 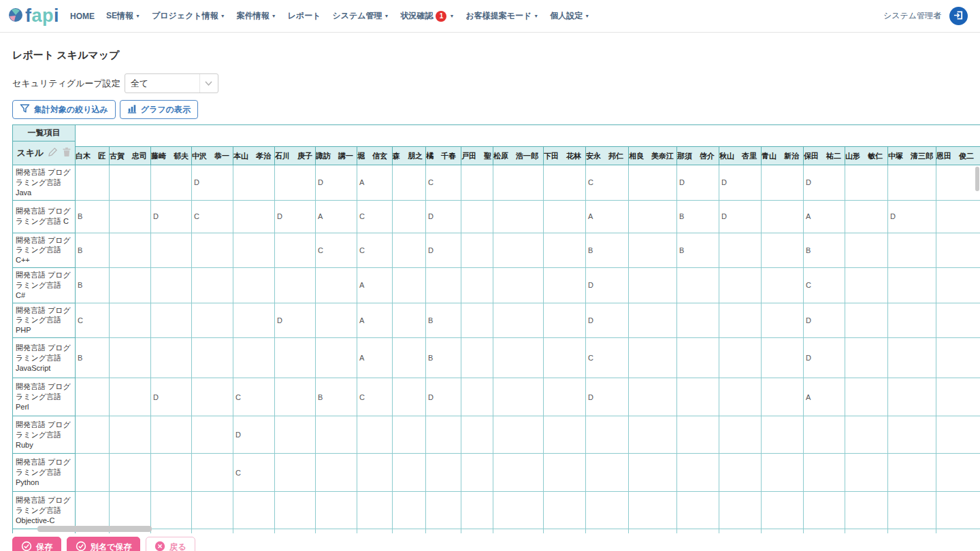 What do you see at coordinates (427, 16) in the screenshot?
I see `nav-item-status-check: 状況確認1▼` at bounding box center [427, 16].